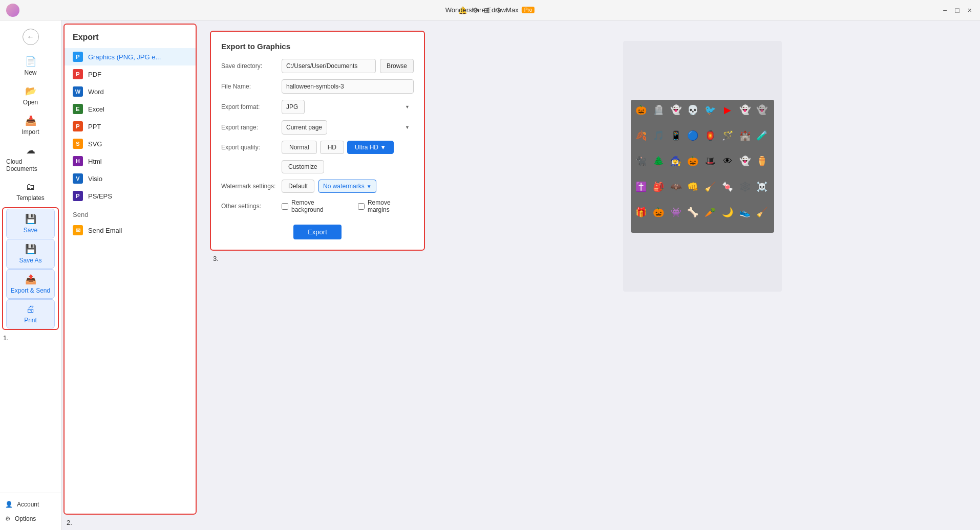 This screenshot has width=980, height=530. What do you see at coordinates (298, 186) in the screenshot?
I see `watermark-default-button: Default` at bounding box center [298, 186].